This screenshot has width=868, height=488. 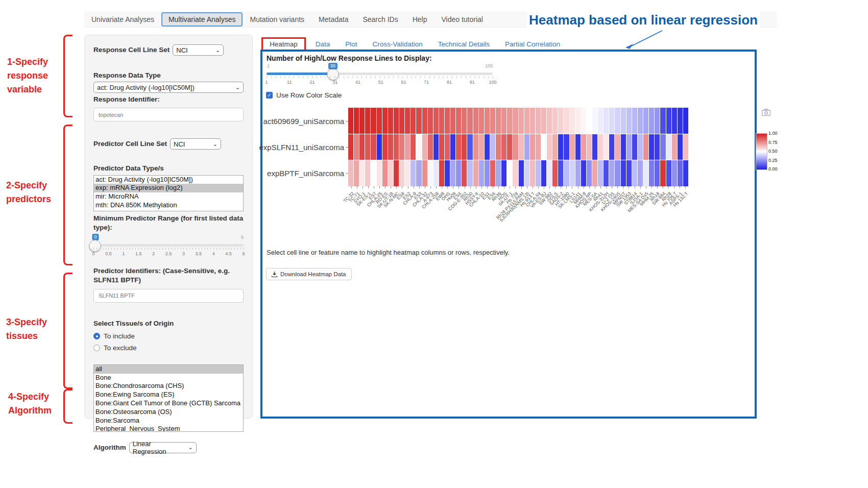 I want to click on response-data-type-select: act: Drug Activity (-log10[IC50M]) ⌄, so click(x=168, y=87).